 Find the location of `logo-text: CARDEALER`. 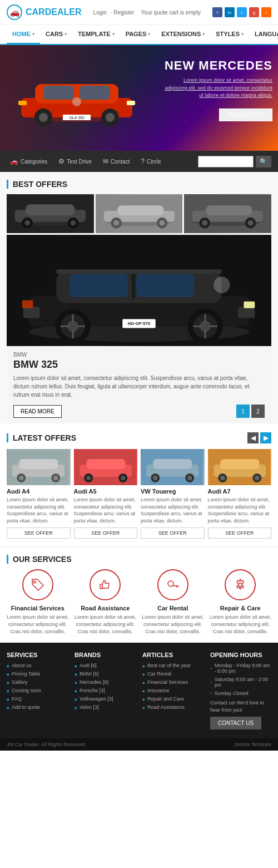

logo-text: CARDEALER is located at coordinates (53, 12).